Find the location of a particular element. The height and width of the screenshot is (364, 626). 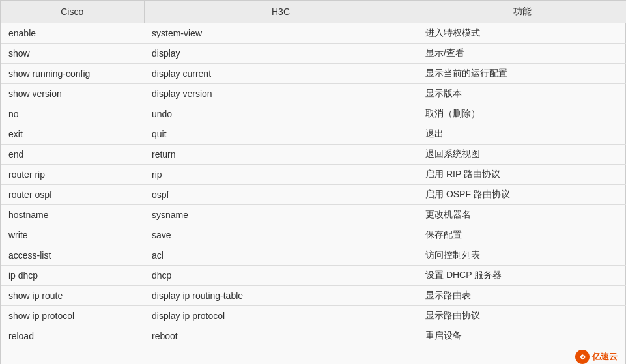

cell-func: 退出 is located at coordinates (522, 134).